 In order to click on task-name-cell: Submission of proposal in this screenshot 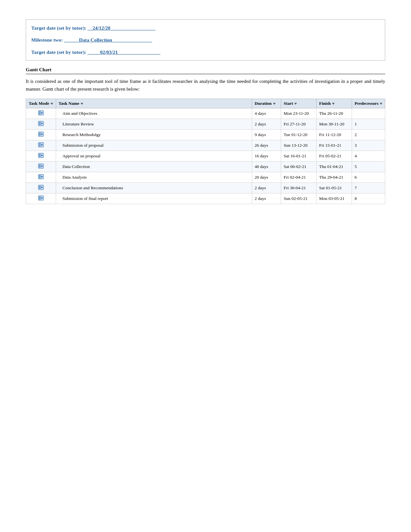, I will do `click(154, 145)`.